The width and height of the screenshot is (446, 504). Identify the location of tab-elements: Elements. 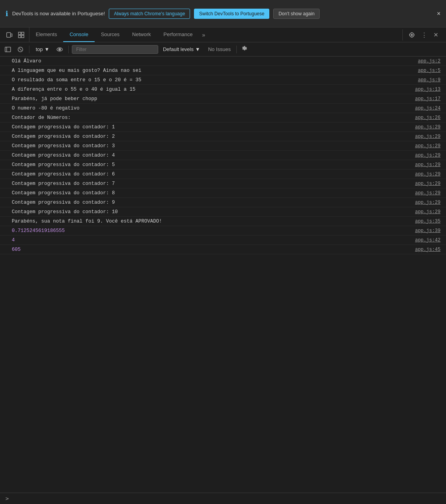
(46, 35).